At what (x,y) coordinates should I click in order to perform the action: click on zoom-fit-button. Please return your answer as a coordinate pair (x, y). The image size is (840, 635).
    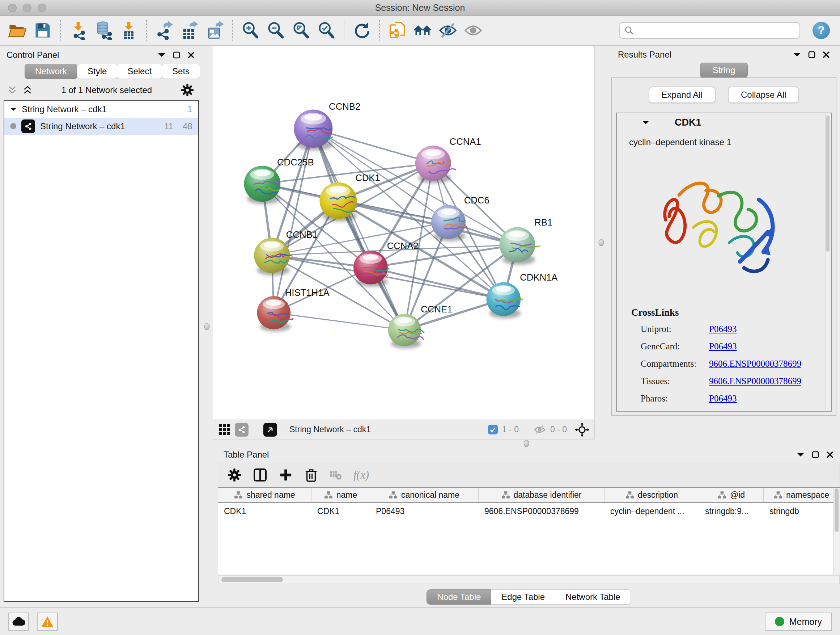
    Looking at the image, I should click on (301, 30).